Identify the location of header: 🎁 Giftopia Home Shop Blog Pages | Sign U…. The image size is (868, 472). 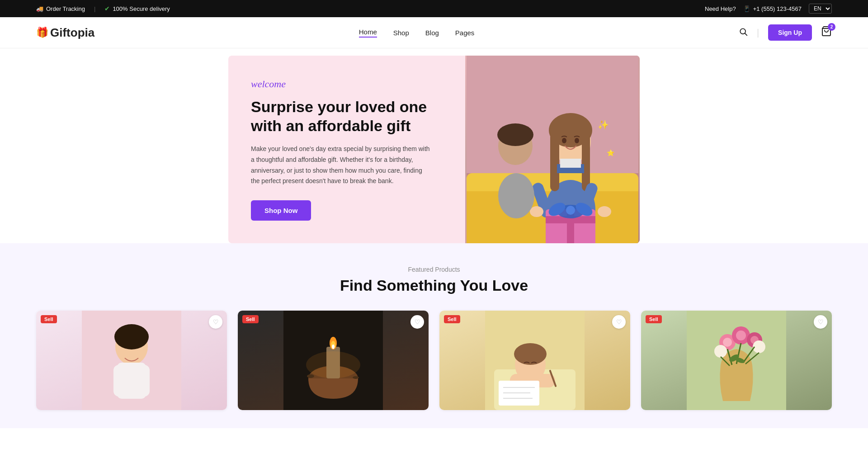
(434, 33).